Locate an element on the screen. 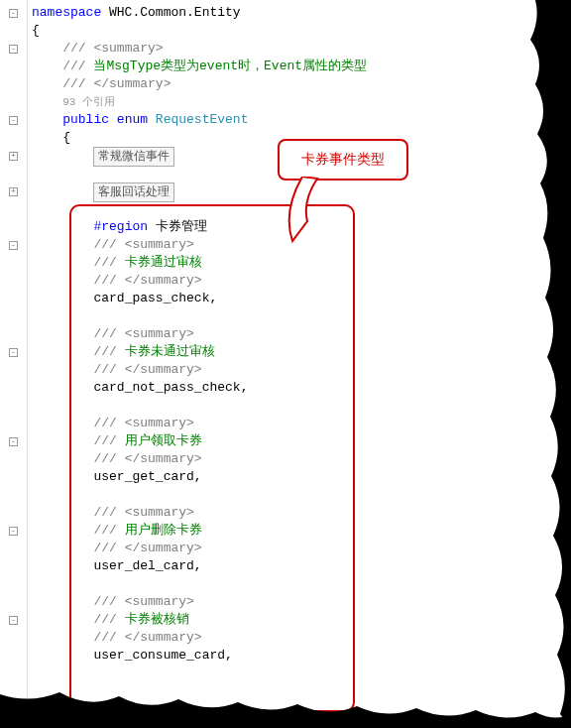  codelens-refs: 93 个引用 is located at coordinates (89, 102).